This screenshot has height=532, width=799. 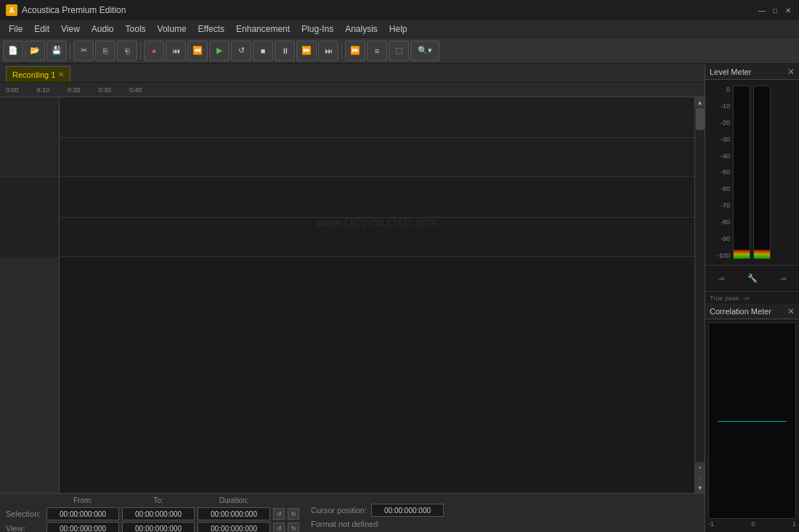 I want to click on menu-analysis: Analysis, so click(x=362, y=29).